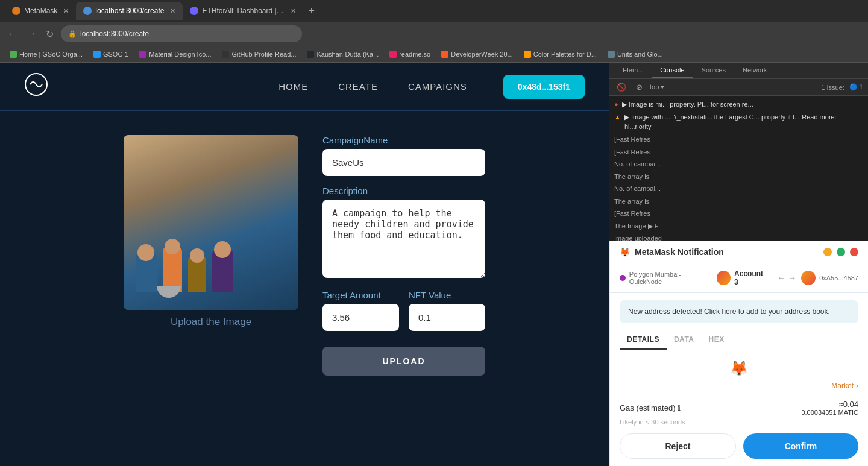 Image resolution: width=868 pixels, height=466 pixels. What do you see at coordinates (415, 54) in the screenshot?
I see `bookmark-readme-label: readme.so` at bounding box center [415, 54].